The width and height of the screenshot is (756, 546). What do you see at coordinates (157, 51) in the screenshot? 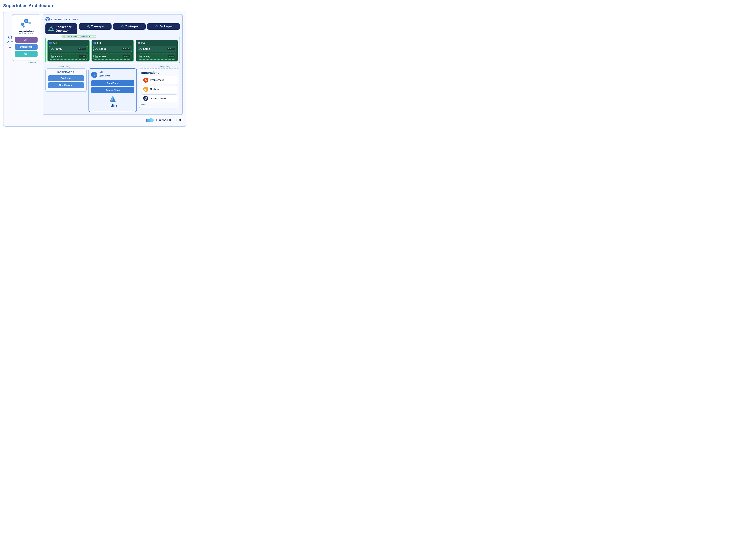
I see `kafka-pod-3: Pod` at bounding box center [157, 51].